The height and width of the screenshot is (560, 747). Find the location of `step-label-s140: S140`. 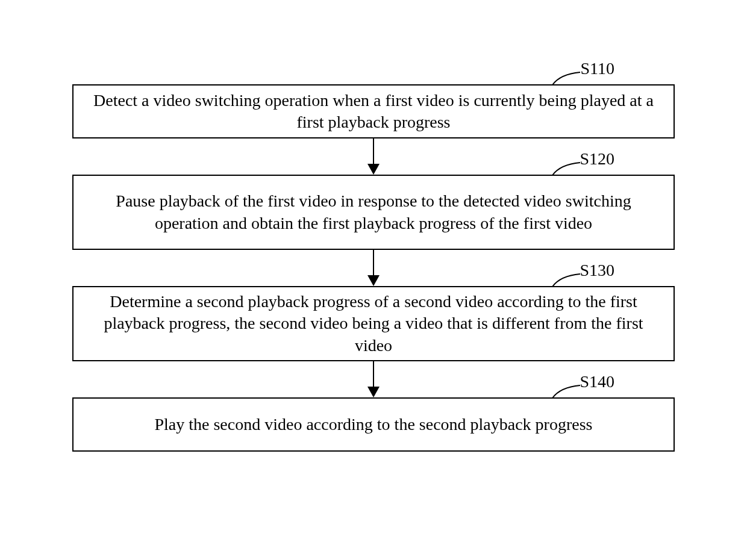

step-label-s140: S140 is located at coordinates (597, 382).